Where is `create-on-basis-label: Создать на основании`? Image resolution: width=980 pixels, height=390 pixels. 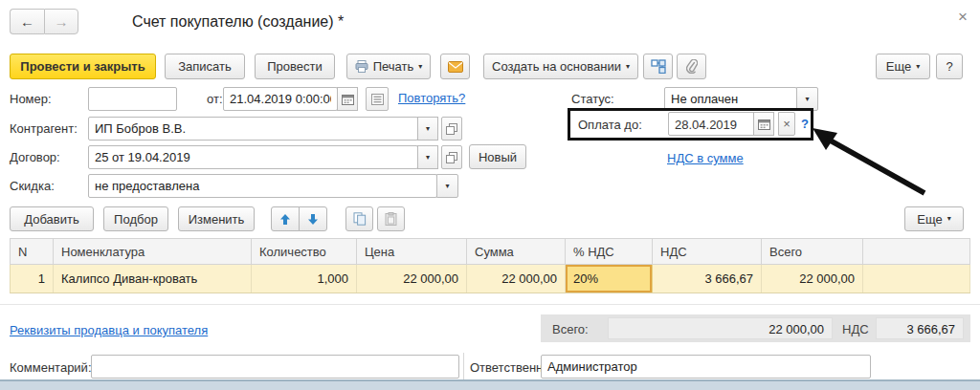
create-on-basis-label: Создать на основании is located at coordinates (557, 67).